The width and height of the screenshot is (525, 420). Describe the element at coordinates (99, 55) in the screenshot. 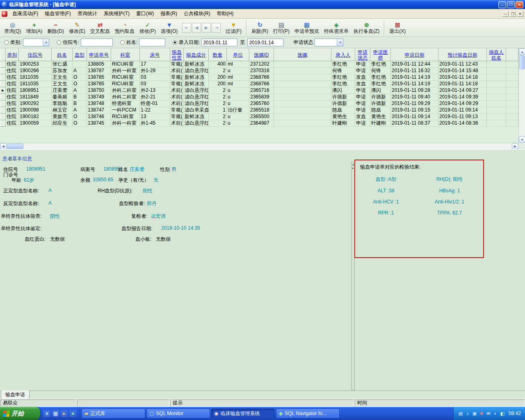

I see `column-header-5: 申请单号` at that location.